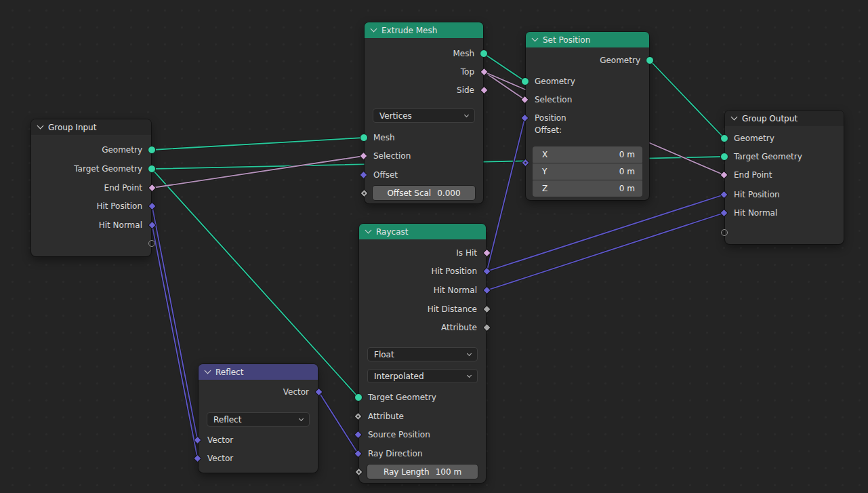  Describe the element at coordinates (258, 458) in the screenshot. I see `socket-row-vector-2: Vector` at that location.